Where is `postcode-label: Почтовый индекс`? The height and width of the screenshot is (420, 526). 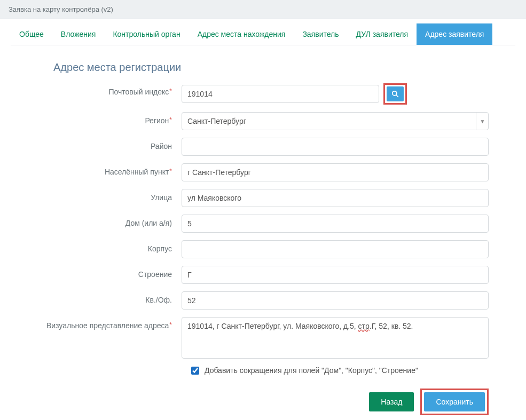
postcode-label: Почтовый индекс is located at coordinates (109, 90).